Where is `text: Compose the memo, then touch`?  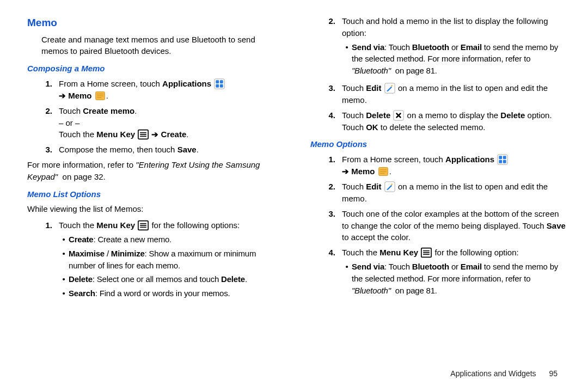
text: Compose the memo, then touch is located at coordinates (118, 149).